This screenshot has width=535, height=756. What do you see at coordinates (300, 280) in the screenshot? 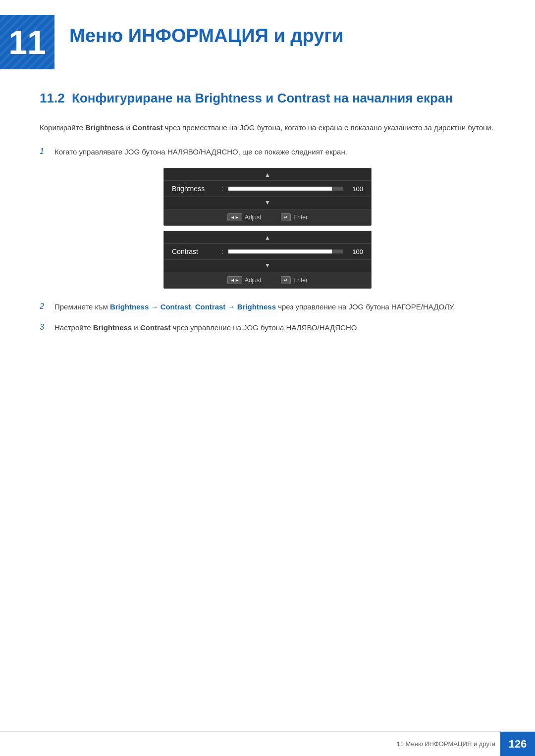
I see `enter-label-2: Enter` at bounding box center [300, 280].